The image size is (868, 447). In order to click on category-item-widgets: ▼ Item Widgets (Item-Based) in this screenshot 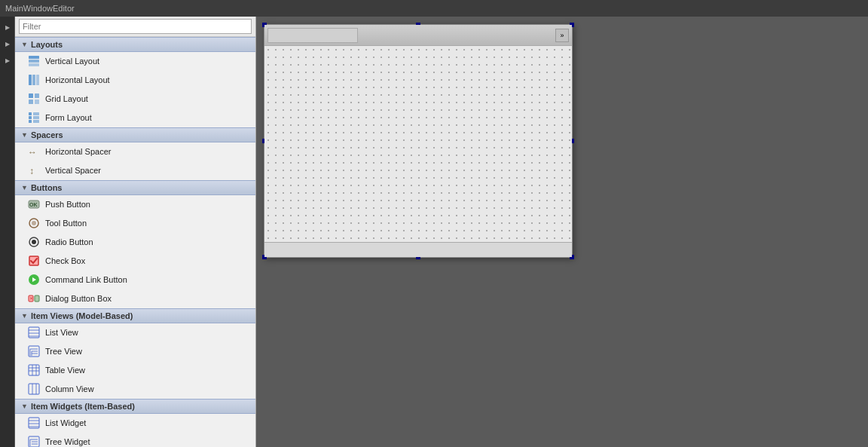, I will do `click(136, 406)`.